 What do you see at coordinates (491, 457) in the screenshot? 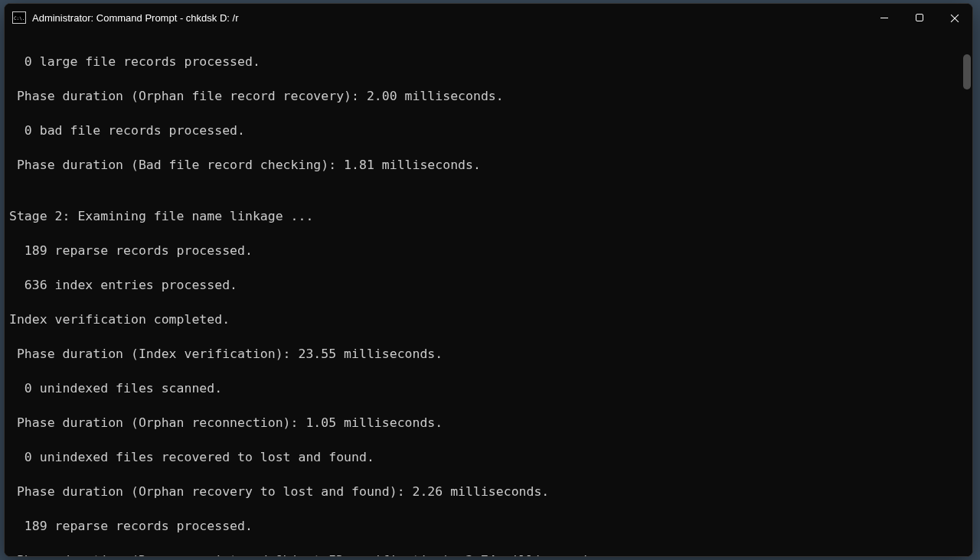
I see `output-line: 0 unindexed files recovered to lost and …` at bounding box center [491, 457].